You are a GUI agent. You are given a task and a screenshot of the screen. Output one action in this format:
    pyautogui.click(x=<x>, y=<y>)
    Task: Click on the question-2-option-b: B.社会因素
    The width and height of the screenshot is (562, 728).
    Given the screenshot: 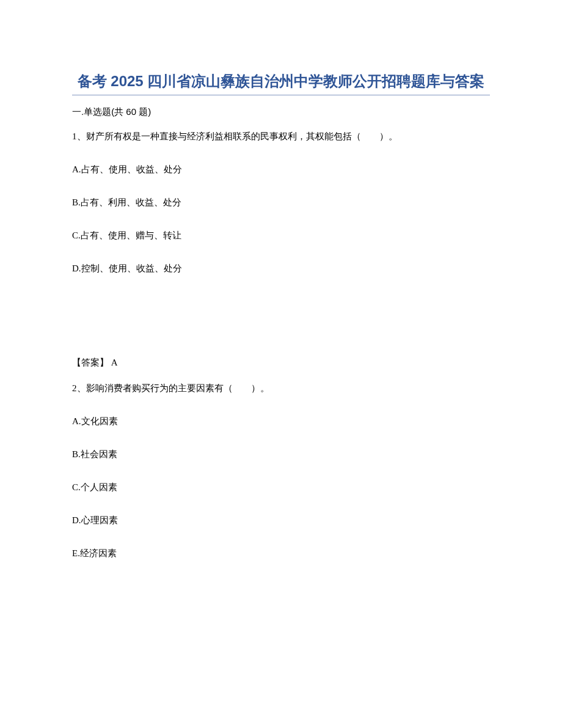 What is the action you would take?
    pyautogui.click(x=281, y=454)
    